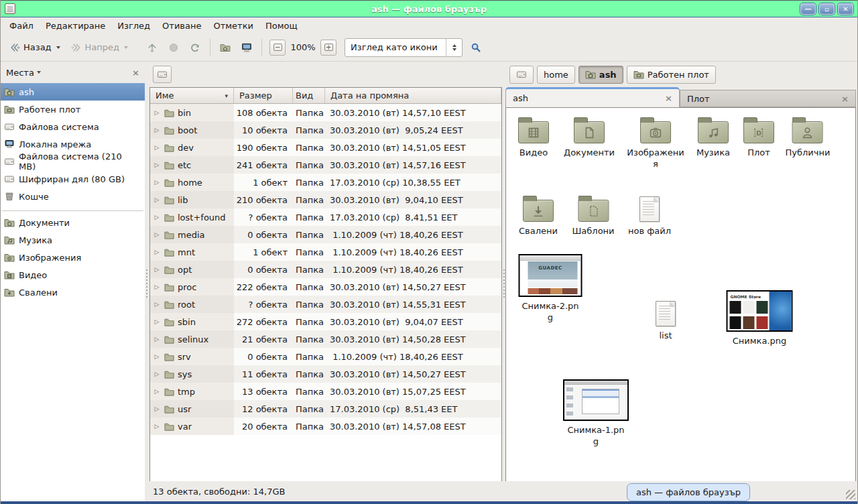 The image size is (858, 504). What do you see at coordinates (135, 72) in the screenshot?
I see `sidebar-close-button: ×` at bounding box center [135, 72].